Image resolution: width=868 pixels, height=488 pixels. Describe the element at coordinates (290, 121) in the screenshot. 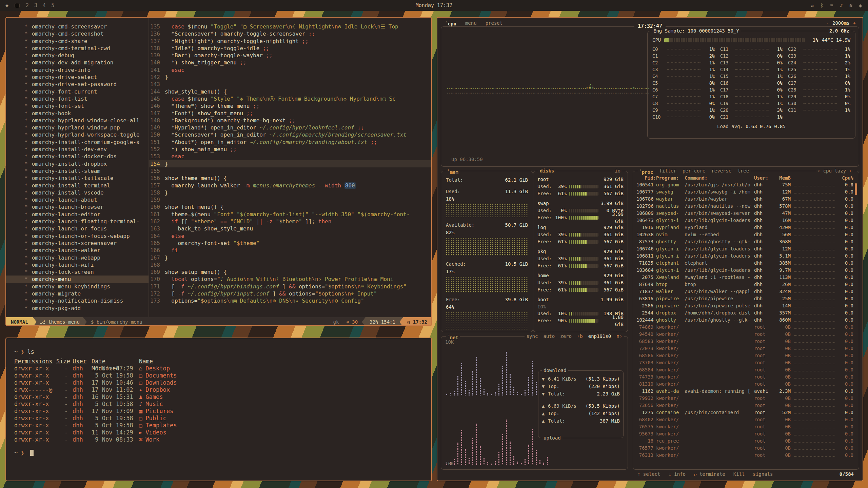

I see `code-line: 148 *Background*) omarchy-theme-bg-next …` at that location.